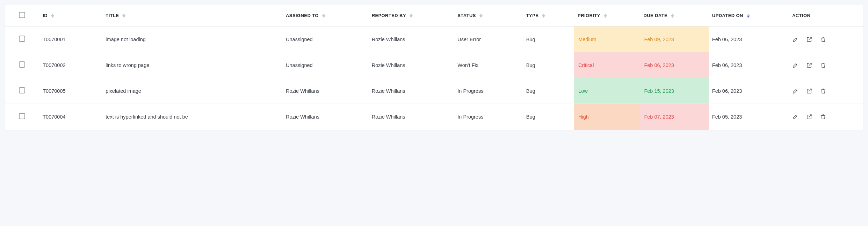 The height and width of the screenshot is (226, 868). What do you see at coordinates (607, 65) in the screenshot?
I see `cell-priority: Critical` at bounding box center [607, 65].